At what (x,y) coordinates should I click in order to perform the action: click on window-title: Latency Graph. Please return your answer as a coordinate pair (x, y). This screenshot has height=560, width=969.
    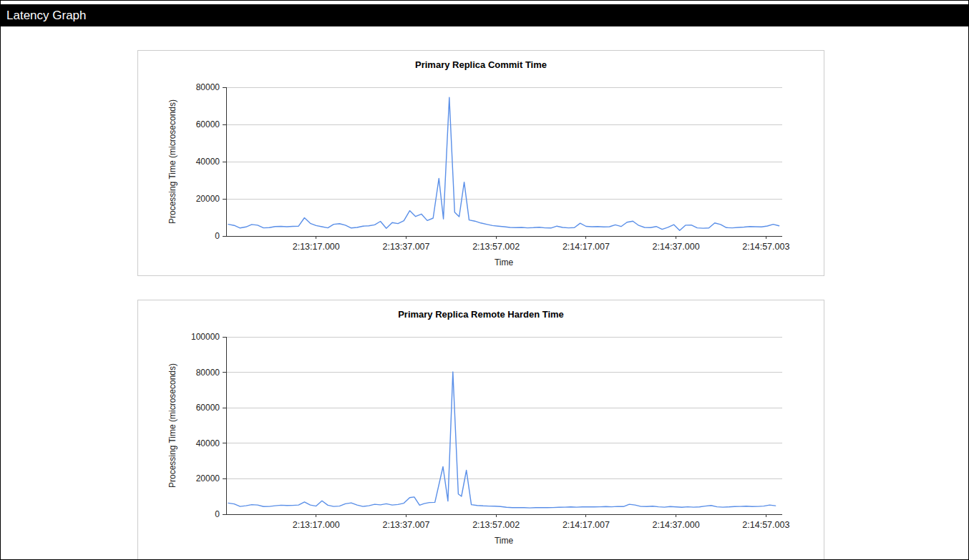
    Looking at the image, I should click on (47, 16).